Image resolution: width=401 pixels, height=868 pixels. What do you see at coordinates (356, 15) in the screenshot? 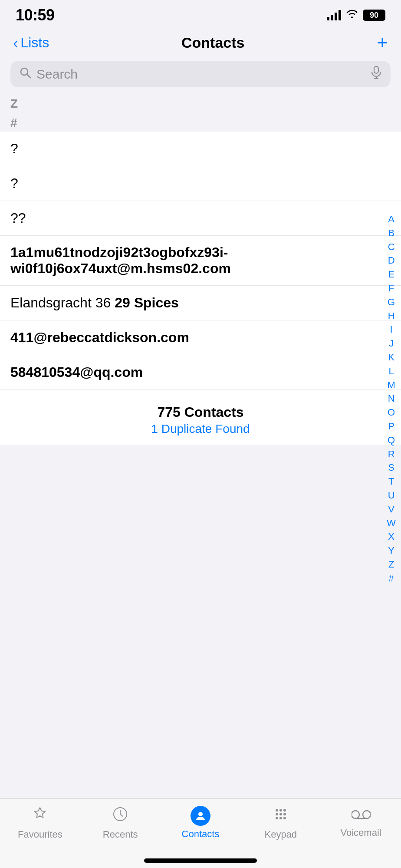
I see `status-icons: 90` at bounding box center [356, 15].